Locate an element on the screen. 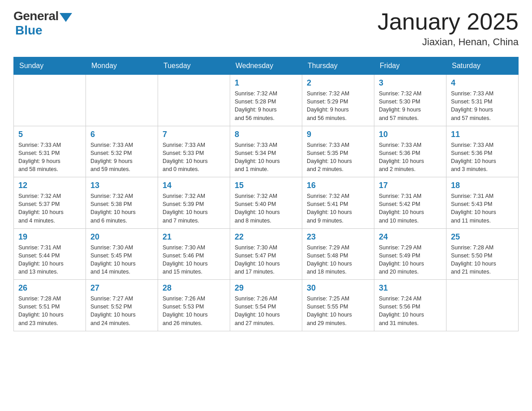 This screenshot has width=532, height=411. day-number: 1 is located at coordinates (266, 83).